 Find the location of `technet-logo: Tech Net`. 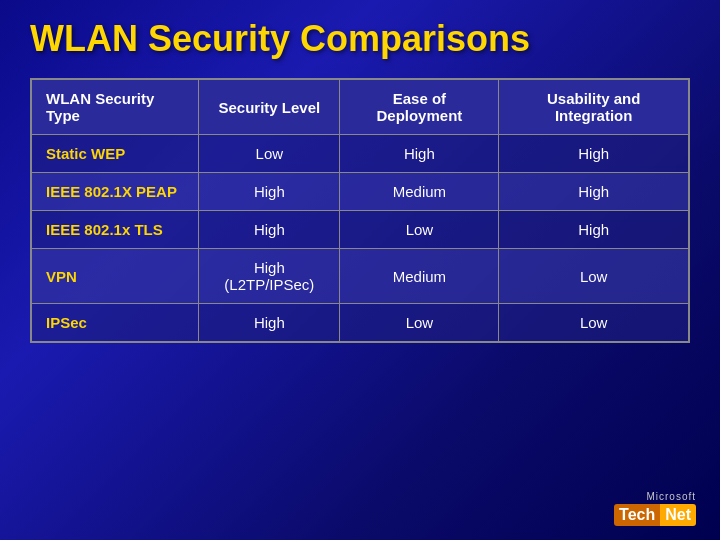

technet-logo: Tech Net is located at coordinates (655, 515).